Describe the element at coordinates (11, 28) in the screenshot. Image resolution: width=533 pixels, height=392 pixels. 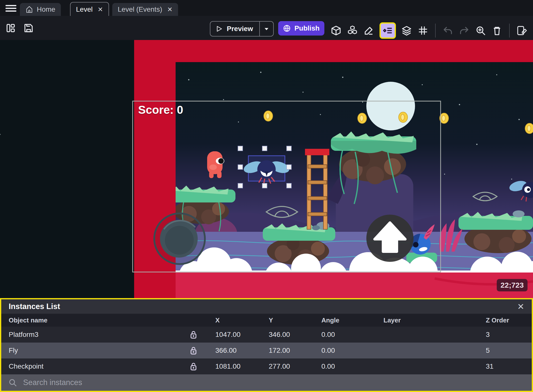
I see `project-manager-icon` at that location.